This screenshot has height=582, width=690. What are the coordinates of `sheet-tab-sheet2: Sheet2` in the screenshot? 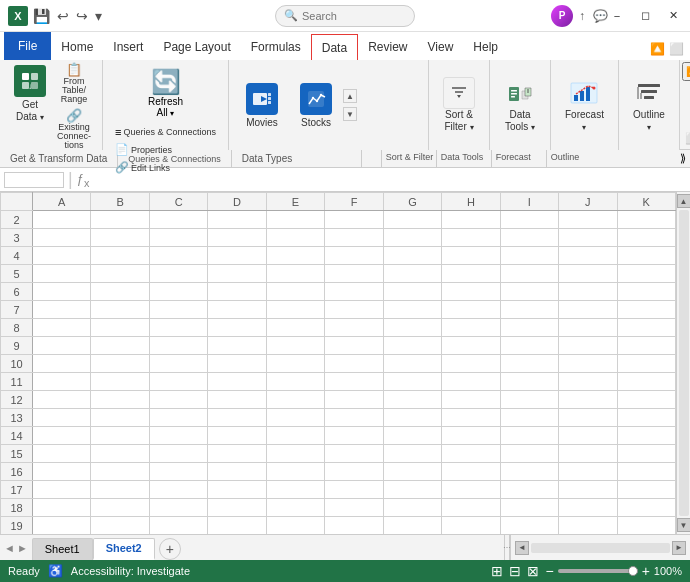 It's located at (124, 549).